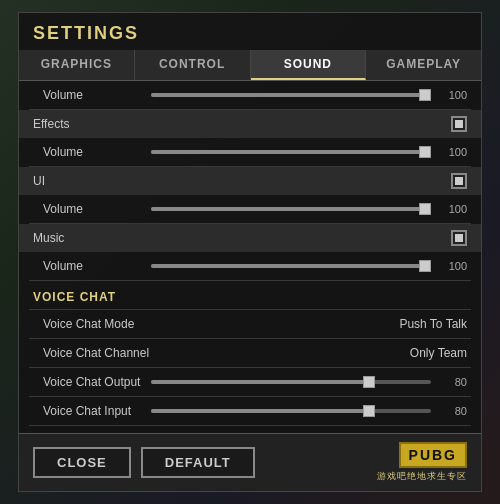 Image resolution: width=500 pixels, height=504 pixels. Describe the element at coordinates (77, 65) in the screenshot. I see `tab-graphics: GRAPHICS` at that location.